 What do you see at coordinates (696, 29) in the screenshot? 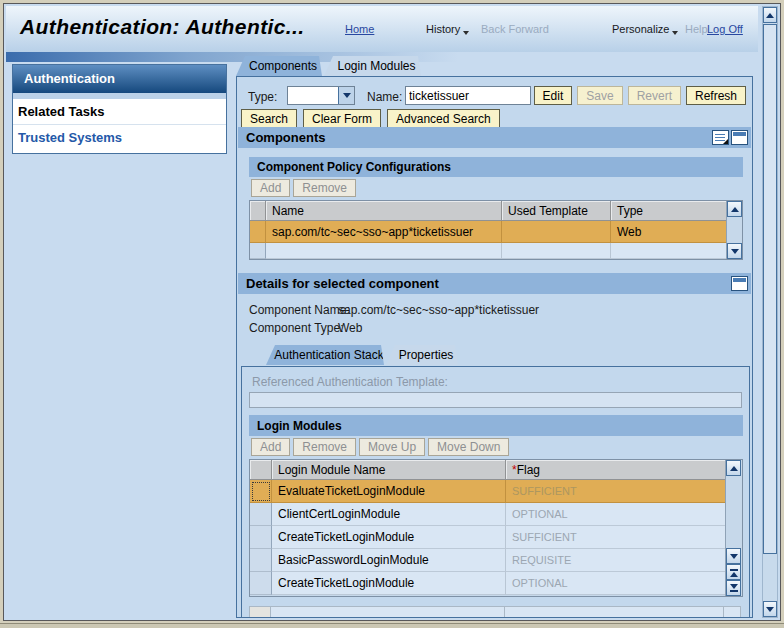
I see `help-link: Help` at bounding box center [696, 29].